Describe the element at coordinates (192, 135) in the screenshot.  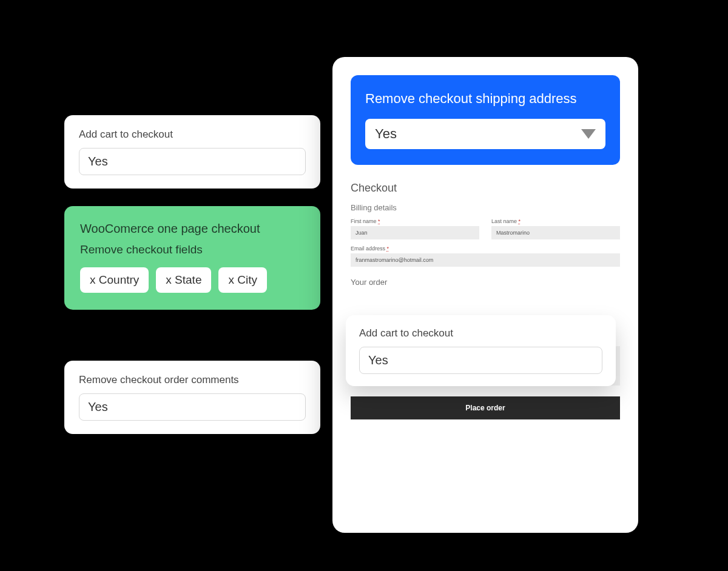
I see `add-cart-label: Add cart to checkout` at that location.